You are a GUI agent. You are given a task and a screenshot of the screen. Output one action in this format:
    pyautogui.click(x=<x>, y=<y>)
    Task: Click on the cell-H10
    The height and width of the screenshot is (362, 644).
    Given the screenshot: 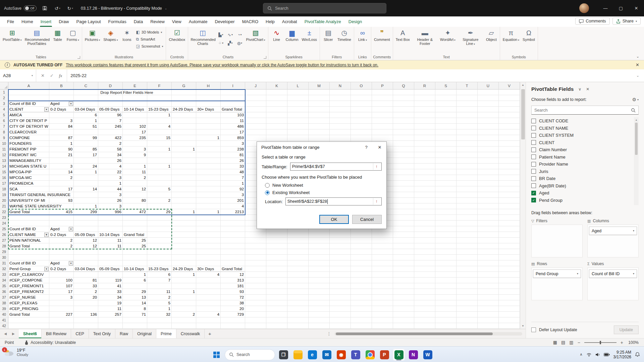 What is the action you would take?
    pyautogui.click(x=209, y=143)
    